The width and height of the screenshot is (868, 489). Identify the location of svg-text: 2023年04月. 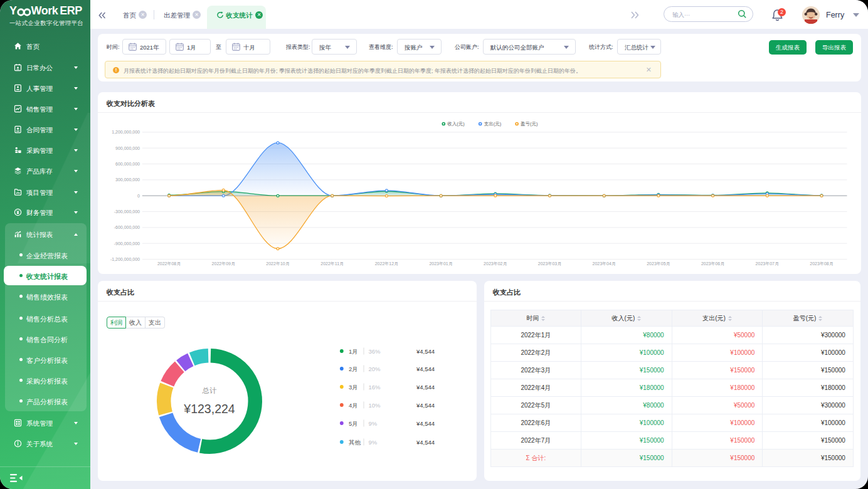
(605, 264).